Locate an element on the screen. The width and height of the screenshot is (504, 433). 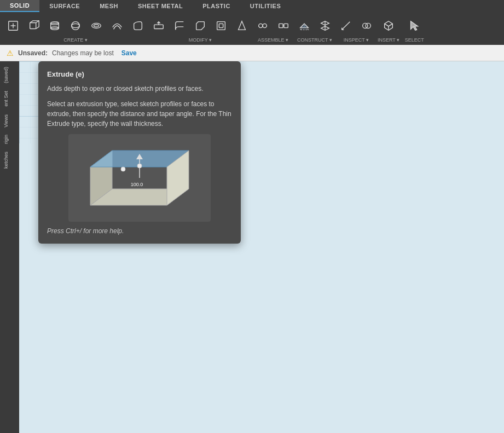
interference-button is located at coordinates (367, 26).